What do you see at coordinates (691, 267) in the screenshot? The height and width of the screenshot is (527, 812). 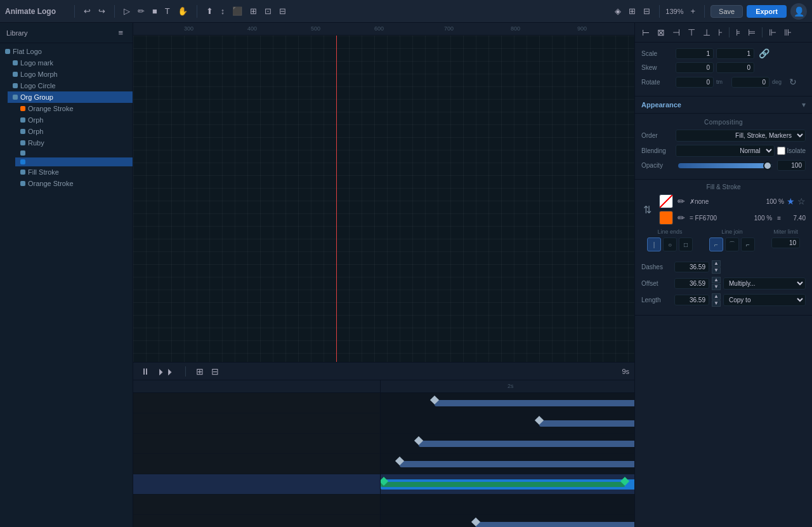 I see `dashes-input` at bounding box center [691, 267].